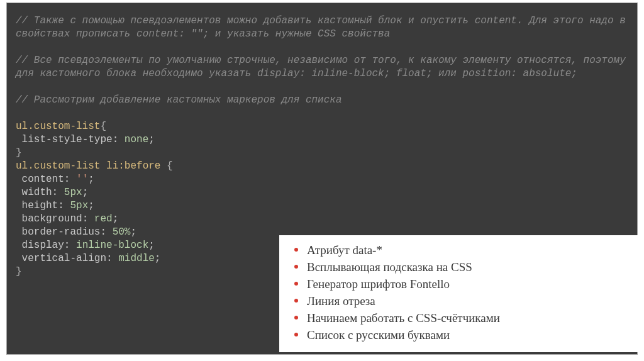 The image size is (644, 361). What do you see at coordinates (36, 192) in the screenshot?
I see `code-token: width:` at bounding box center [36, 192].